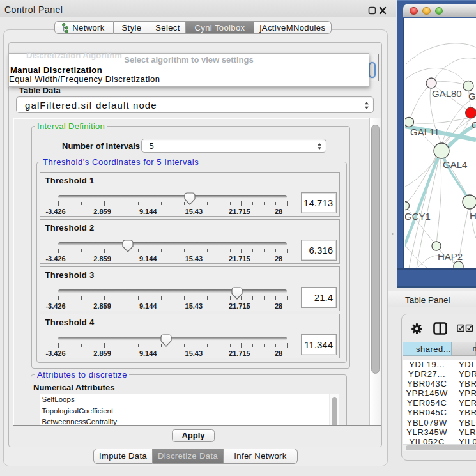 Image resolution: width=476 pixels, height=476 pixels. I want to click on svg-text: GAL4, so click(455, 165).